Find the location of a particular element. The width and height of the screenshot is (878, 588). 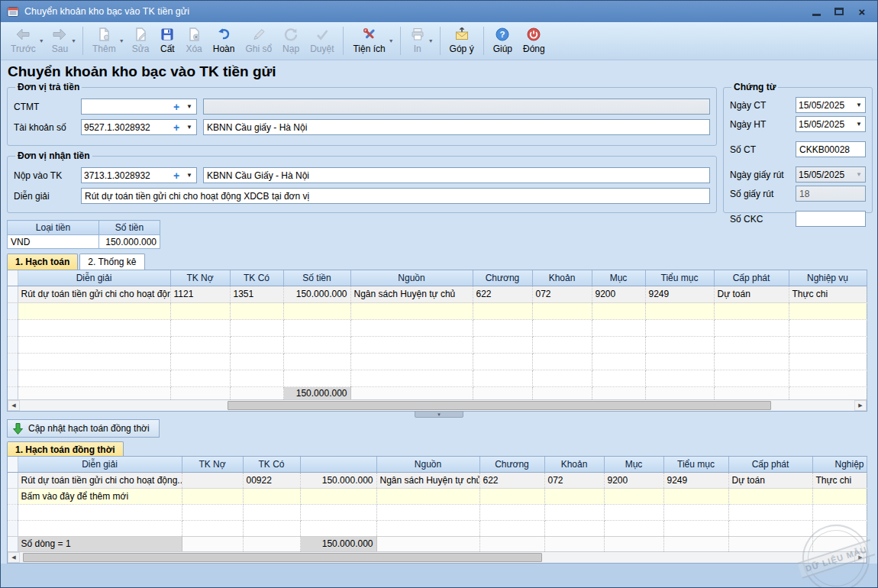

toolbar-feedback-button: Góp ý is located at coordinates (462, 41).